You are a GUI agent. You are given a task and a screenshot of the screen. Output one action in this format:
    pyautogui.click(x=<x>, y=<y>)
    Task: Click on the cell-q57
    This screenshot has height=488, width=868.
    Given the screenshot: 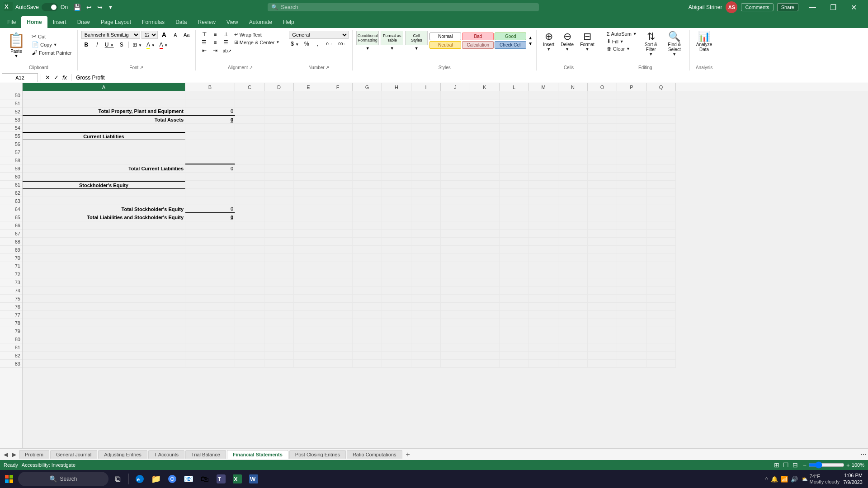 What is the action you would take?
    pyautogui.click(x=661, y=152)
    